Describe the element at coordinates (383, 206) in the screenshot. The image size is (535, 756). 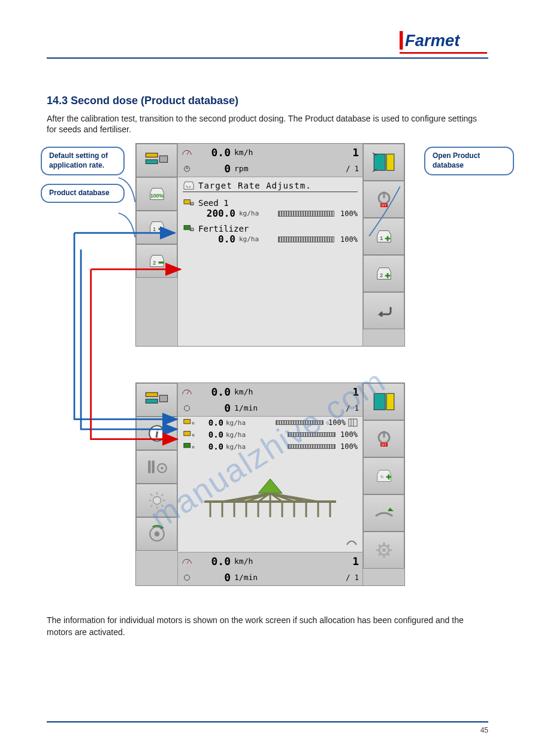
I see `svg-text: OFF` at that location.